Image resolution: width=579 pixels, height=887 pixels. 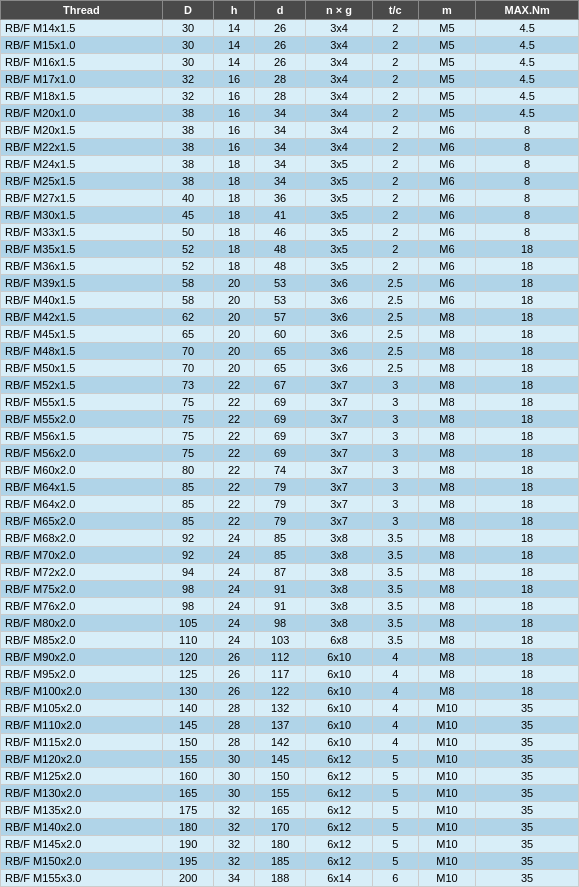 I want to click on cell-2: 26, so click(x=234, y=674).